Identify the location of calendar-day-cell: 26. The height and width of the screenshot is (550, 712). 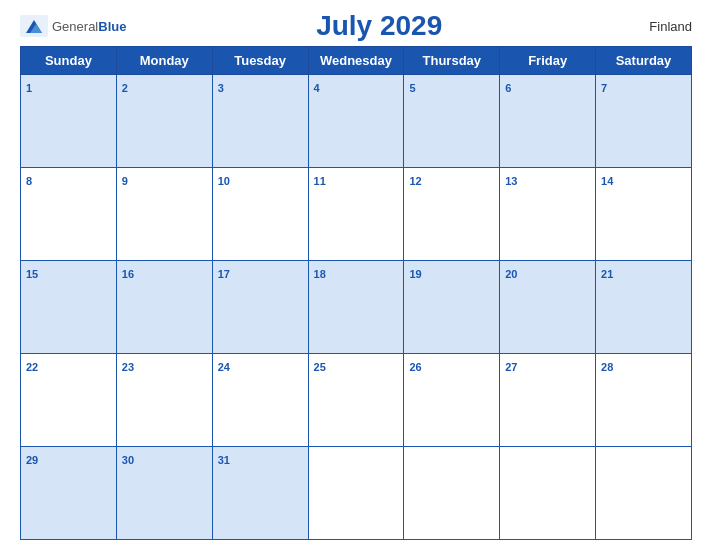
(452, 400).